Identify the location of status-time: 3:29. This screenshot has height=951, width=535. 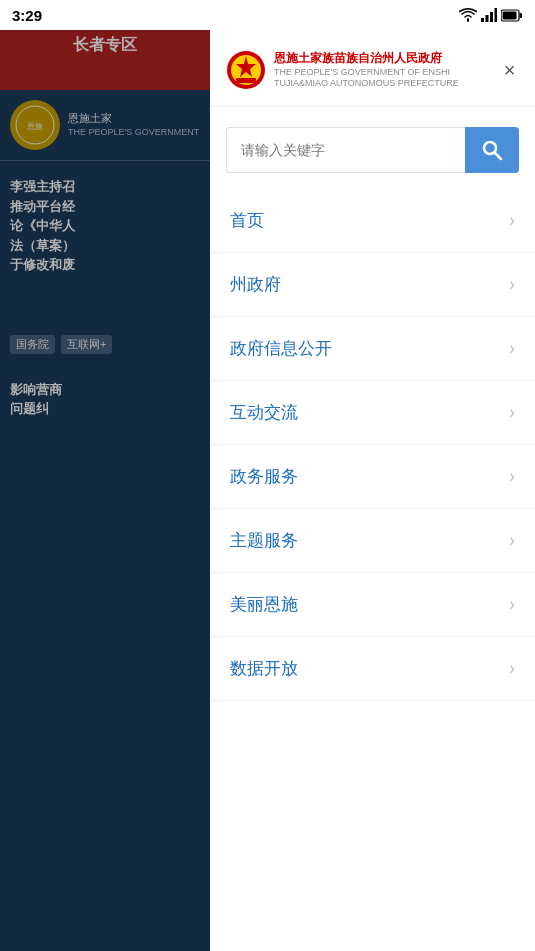
(27, 16).